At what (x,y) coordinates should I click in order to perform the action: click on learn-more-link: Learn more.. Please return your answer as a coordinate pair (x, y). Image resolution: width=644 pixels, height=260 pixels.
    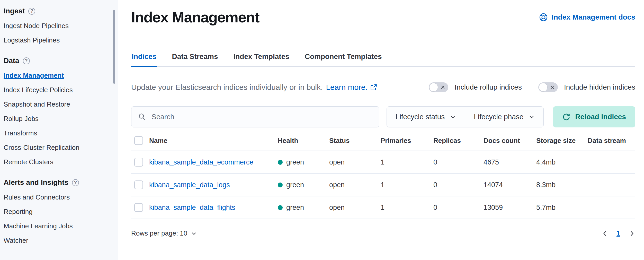
    Looking at the image, I should click on (352, 87).